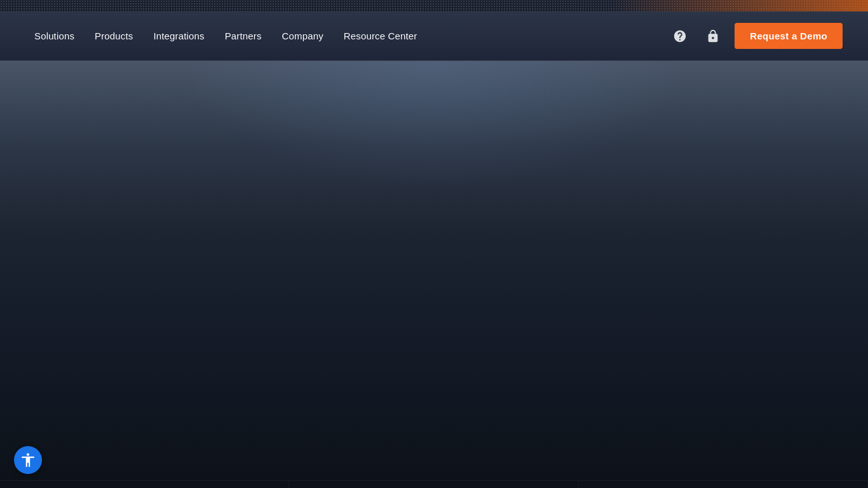 Image resolution: width=868 pixels, height=488 pixels. What do you see at coordinates (434, 484) in the screenshot?
I see `bottom-bar` at bounding box center [434, 484].